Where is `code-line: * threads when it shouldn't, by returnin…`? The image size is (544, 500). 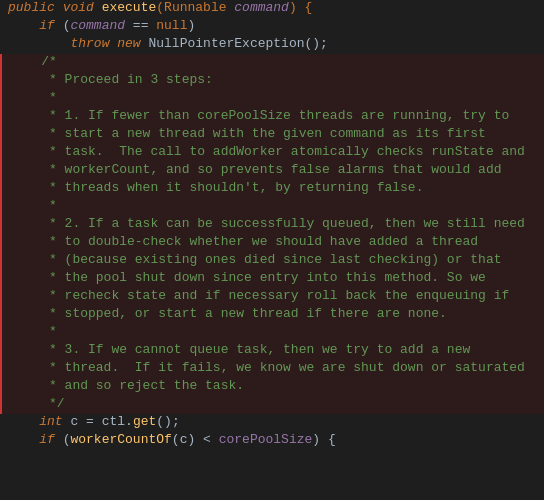
code-line: * threads when it shouldn't, by returnin… is located at coordinates (272, 189).